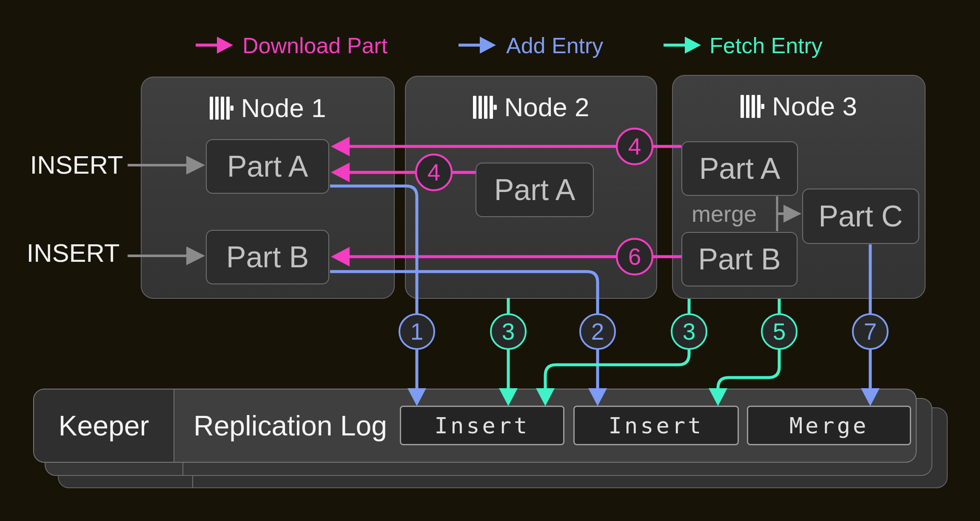 Image resolution: width=980 pixels, height=521 pixels. What do you see at coordinates (477, 45) in the screenshot?
I see `add-entry-legend-arrow-icon` at bounding box center [477, 45].